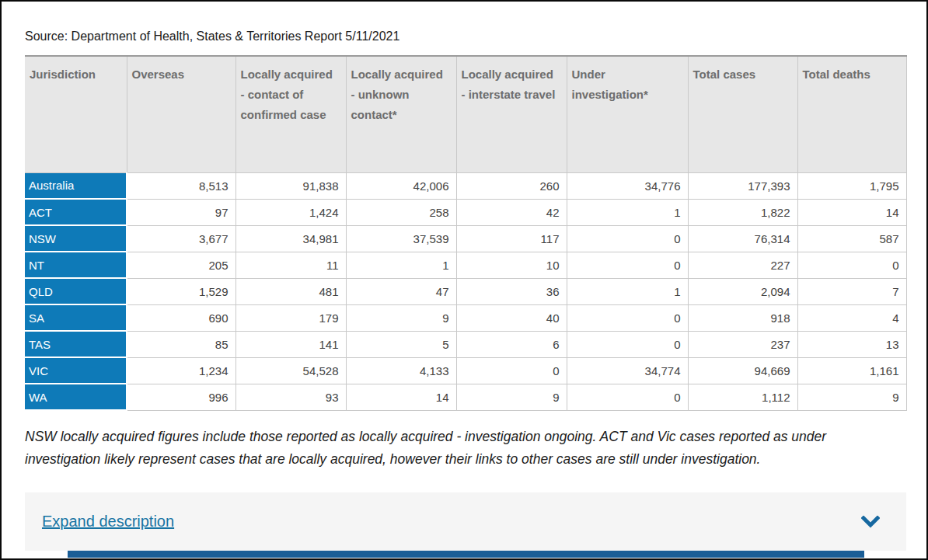 The width and height of the screenshot is (928, 560). I want to click on column-header-locally-acquired-contact: Locally acquired - contact of confirmed …, so click(291, 114).